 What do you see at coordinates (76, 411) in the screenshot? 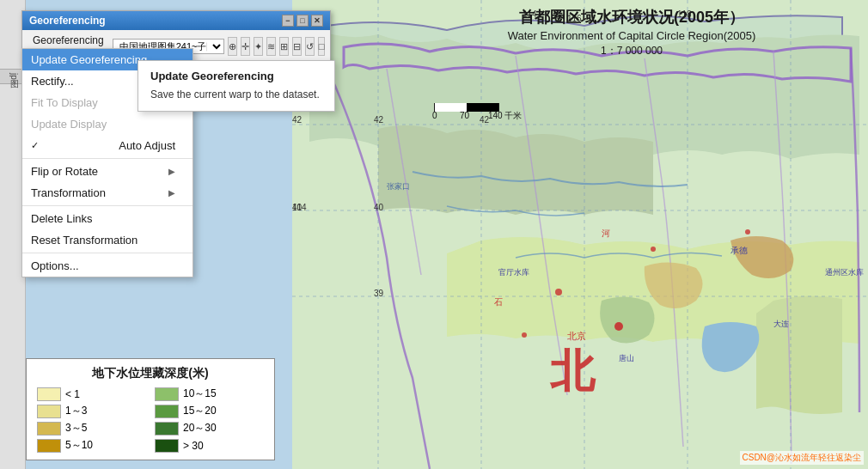
I see `legend-label-3: 1～3` at bounding box center [76, 411].